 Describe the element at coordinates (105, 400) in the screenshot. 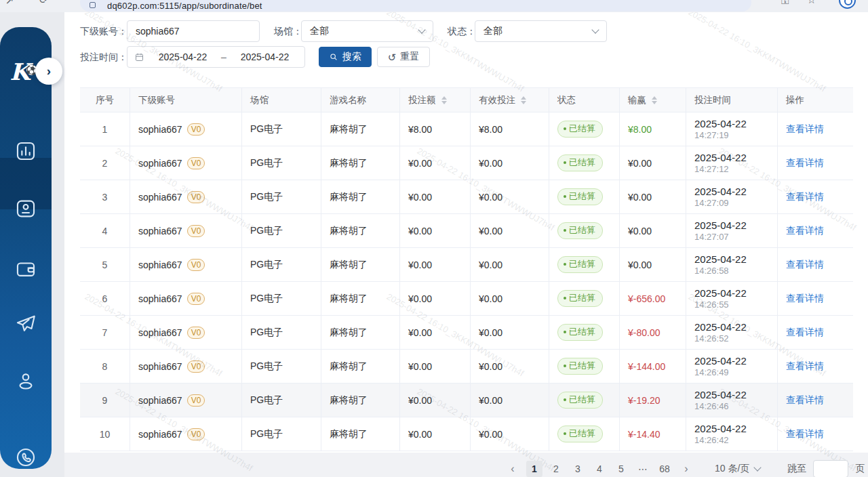

I see `cell-index: 9` at that location.